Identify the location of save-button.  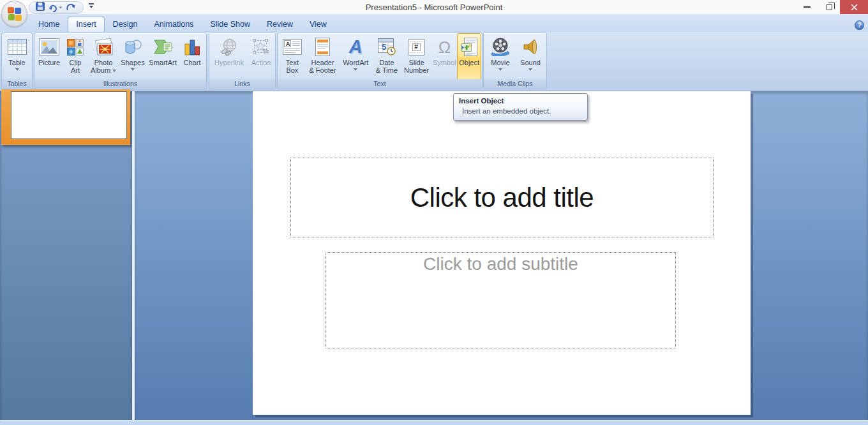
(40, 8).